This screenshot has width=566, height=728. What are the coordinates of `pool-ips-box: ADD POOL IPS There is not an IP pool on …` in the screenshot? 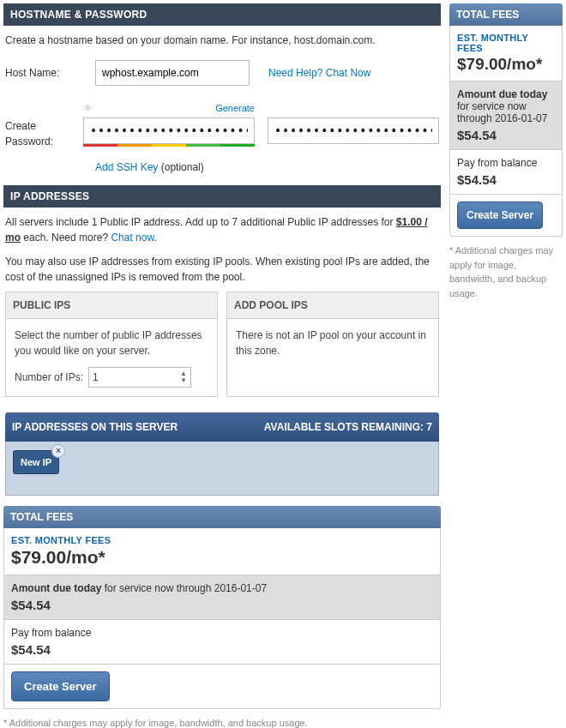 It's located at (333, 345).